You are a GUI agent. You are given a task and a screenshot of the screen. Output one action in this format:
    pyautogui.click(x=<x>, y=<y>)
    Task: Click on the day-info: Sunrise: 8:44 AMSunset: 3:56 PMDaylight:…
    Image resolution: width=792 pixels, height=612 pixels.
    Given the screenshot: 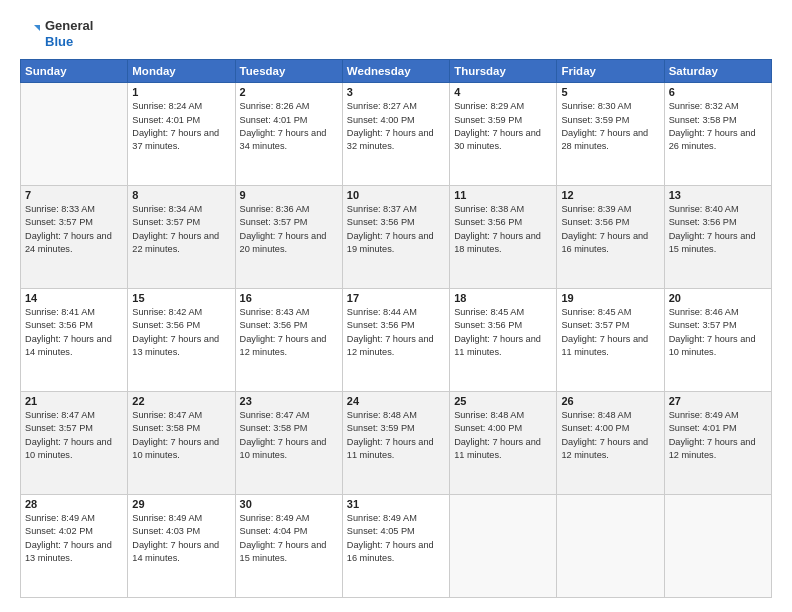 What is the action you would take?
    pyautogui.click(x=396, y=332)
    